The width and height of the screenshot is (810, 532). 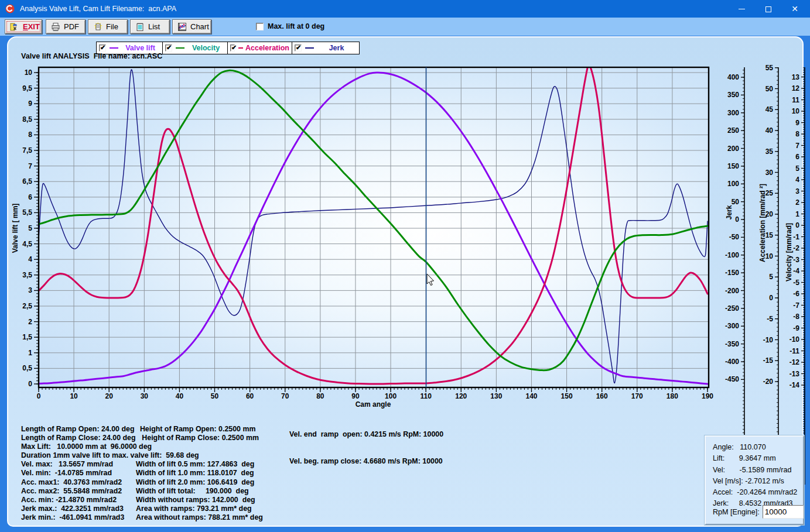 I want to click on stat-row: Jerk min.: -461.0941 mm/rad3Area without…, so click(x=142, y=517).